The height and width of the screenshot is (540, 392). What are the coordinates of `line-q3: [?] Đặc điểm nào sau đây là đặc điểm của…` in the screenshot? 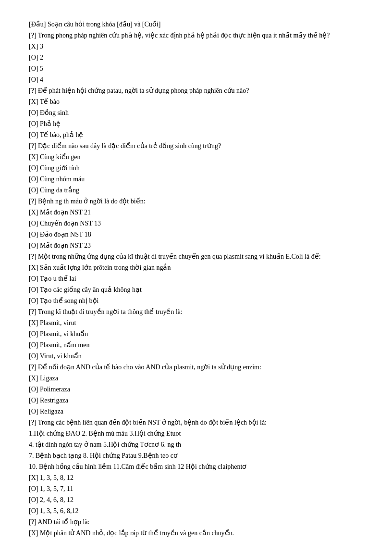 It's located at (196, 146).